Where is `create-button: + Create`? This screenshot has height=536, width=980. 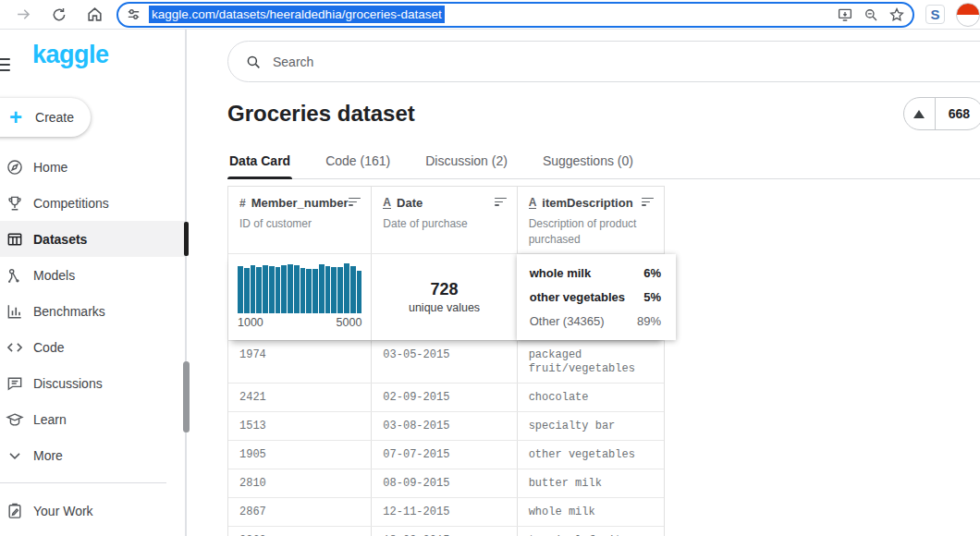
create-button: + Create is located at coordinates (45, 117).